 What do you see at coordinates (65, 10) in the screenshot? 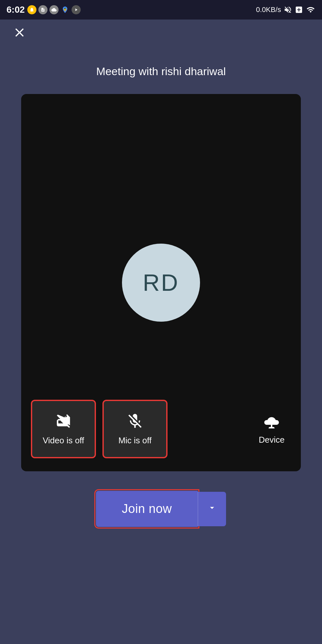
I see `maps-icon` at bounding box center [65, 10].